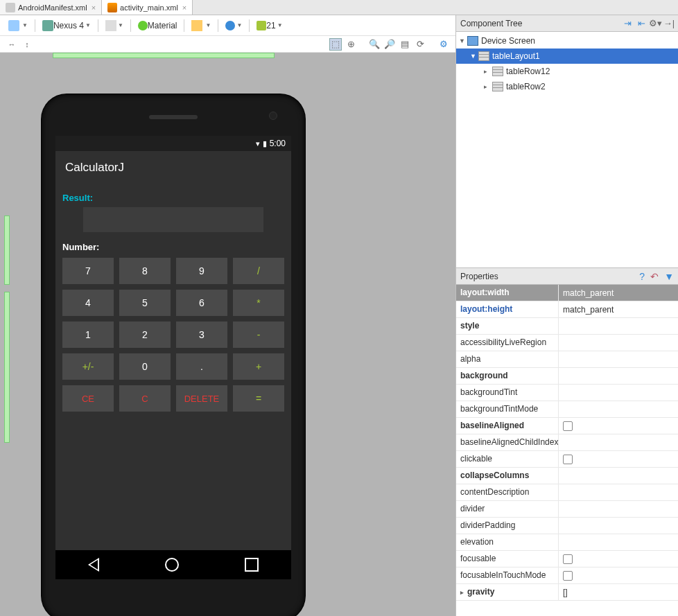  I want to click on tree-node-tablerow2: ▸ tableRow2, so click(567, 87).